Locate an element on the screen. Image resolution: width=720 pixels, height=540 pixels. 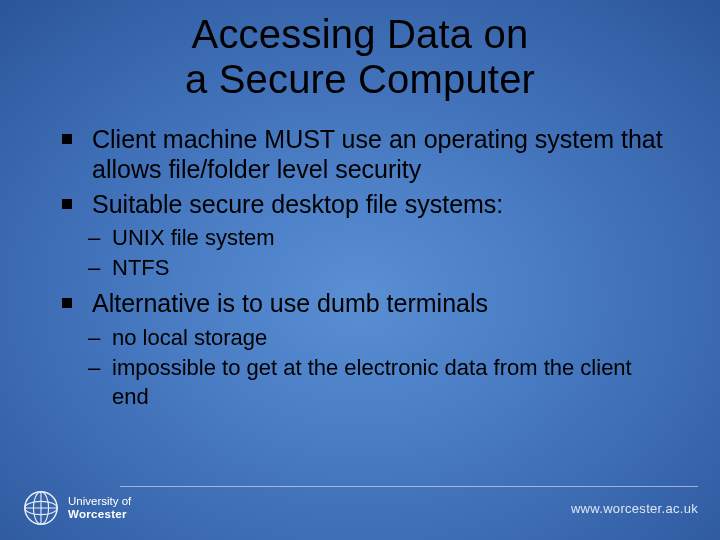
bullet-item: Suitable secure desktop file systems: is located at coordinates (364, 204).